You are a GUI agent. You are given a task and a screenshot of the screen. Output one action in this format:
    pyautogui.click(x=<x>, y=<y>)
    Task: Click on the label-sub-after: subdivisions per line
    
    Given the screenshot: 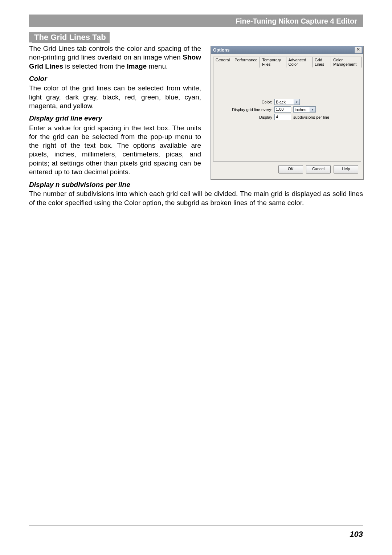 What is the action you would take?
    pyautogui.click(x=311, y=117)
    